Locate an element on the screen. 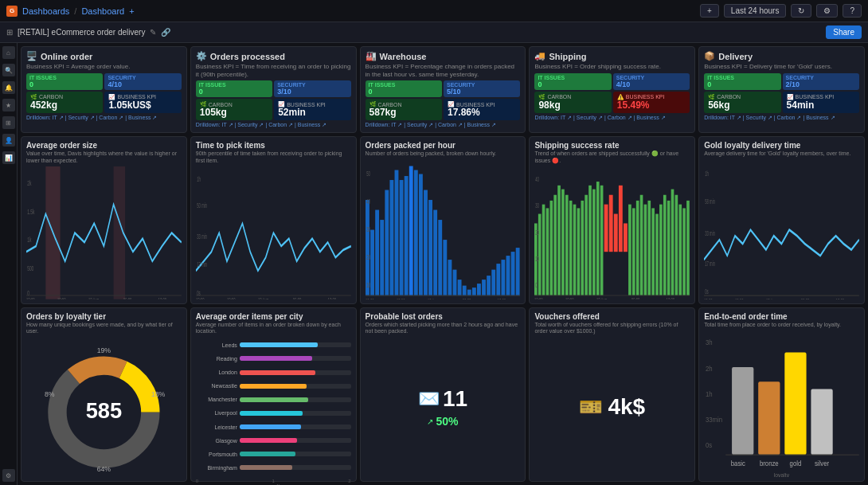 This screenshot has width=868, height=485. carbon-metric-2: 🌿 CARBON 105kg is located at coordinates (234, 110).